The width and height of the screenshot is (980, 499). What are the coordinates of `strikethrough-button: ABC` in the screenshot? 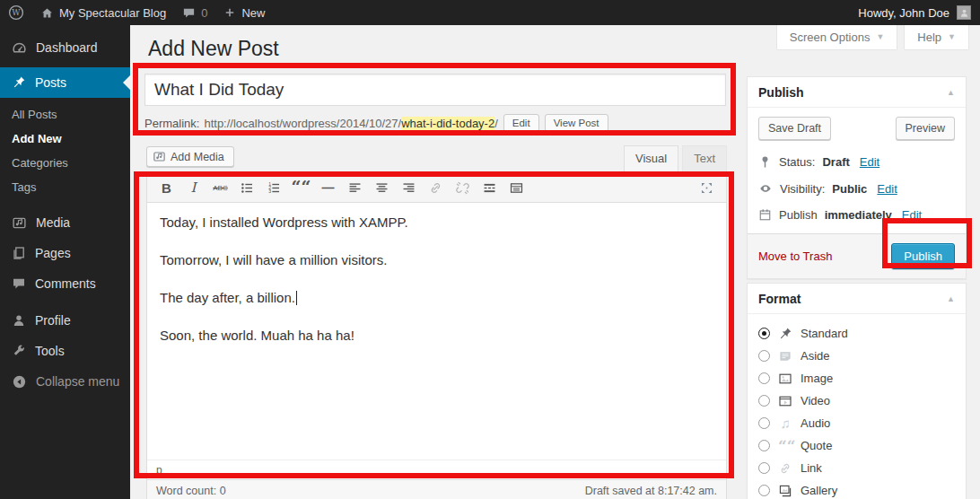 It's located at (221, 188).